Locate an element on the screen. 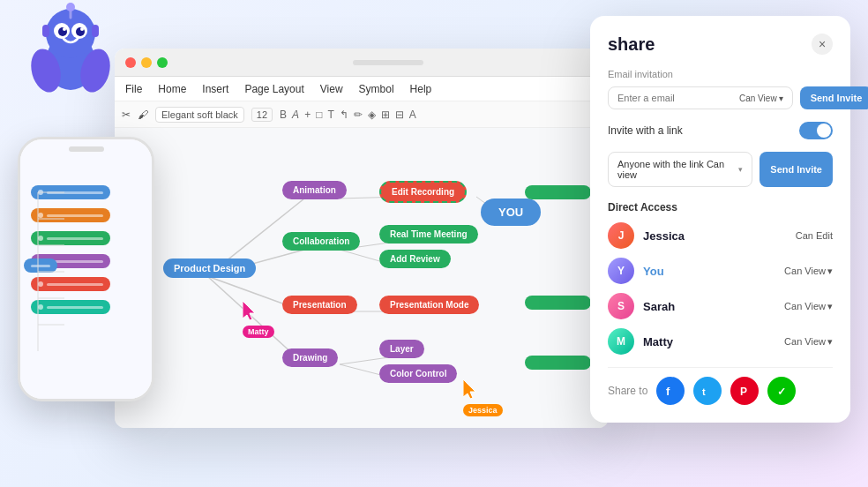 The image size is (868, 487). username-sarah: Sarah is located at coordinates (709, 307).